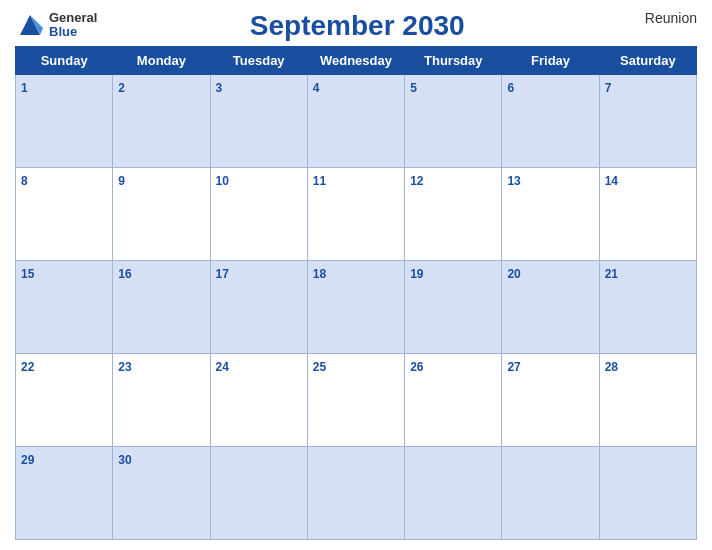  What do you see at coordinates (648, 61) in the screenshot?
I see `header-saturday: Saturday` at bounding box center [648, 61].